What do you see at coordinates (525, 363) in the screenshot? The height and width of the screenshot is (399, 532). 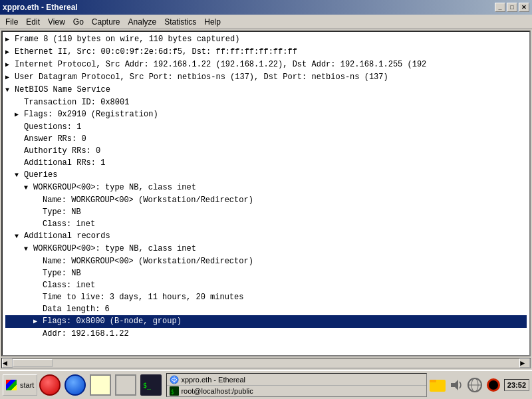 I see `hscroll-right: ►` at bounding box center [525, 363].